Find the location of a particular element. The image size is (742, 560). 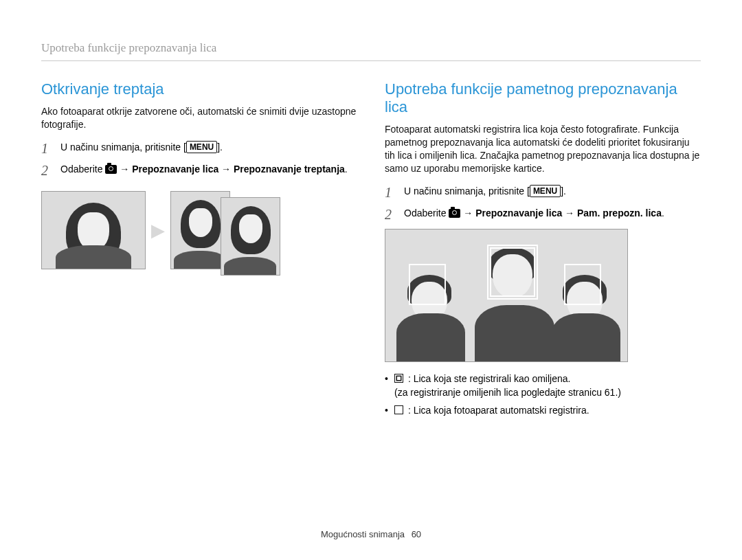

step-body: Odaberite → Prepoznavanje lica → Prepozn… is located at coordinates (204, 170).